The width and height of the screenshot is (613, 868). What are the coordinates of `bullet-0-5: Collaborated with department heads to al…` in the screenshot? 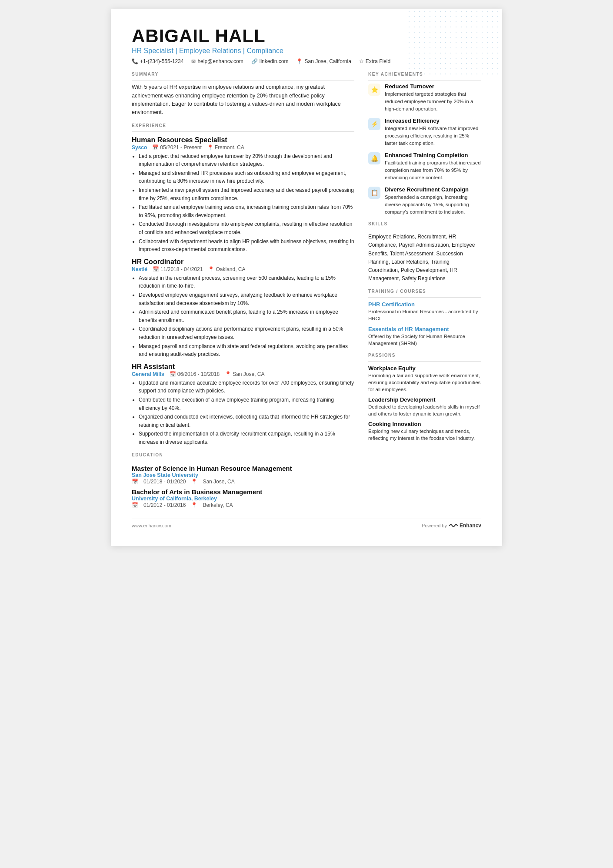 It's located at (247, 245).